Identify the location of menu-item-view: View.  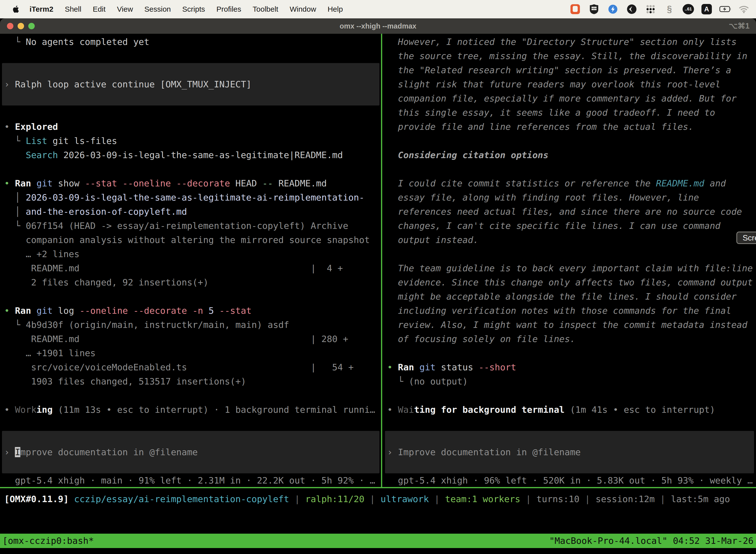
(125, 9).